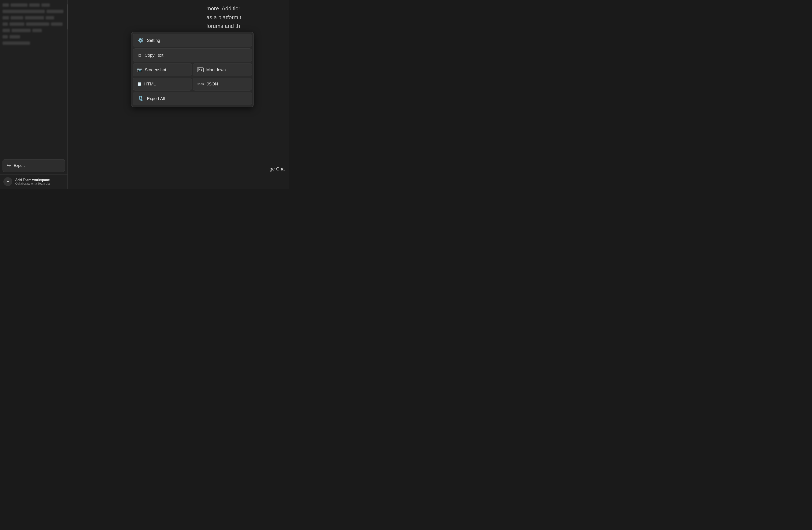 This screenshot has height=530, width=812. Describe the element at coordinates (141, 99) in the screenshot. I see `export-all-icon: 🗜️` at that location.